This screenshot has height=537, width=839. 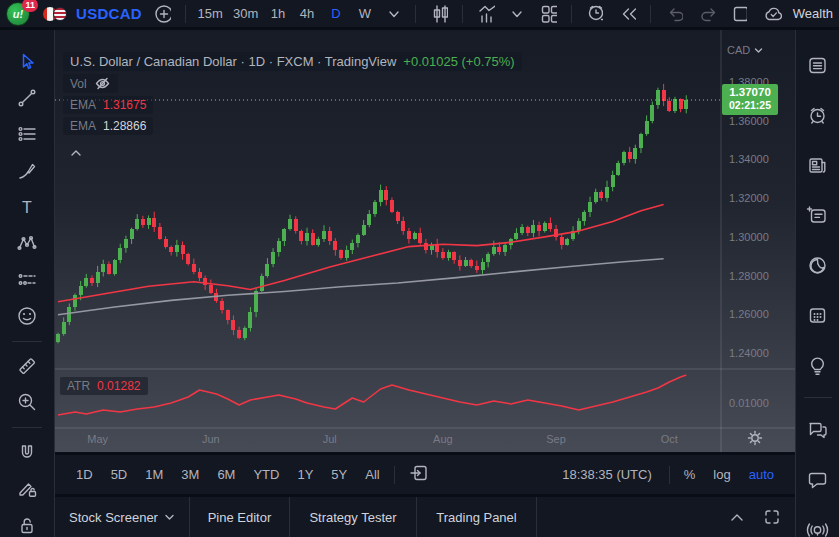 What do you see at coordinates (266, 474) in the screenshot?
I see `range-ytd-button: YTD` at bounding box center [266, 474].